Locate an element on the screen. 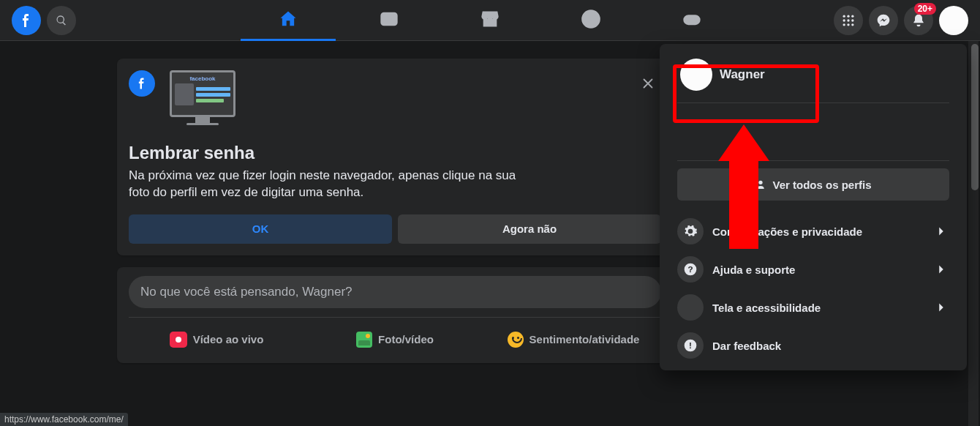  dropdown-item-label: Configurações e privacidade is located at coordinates (818, 231).